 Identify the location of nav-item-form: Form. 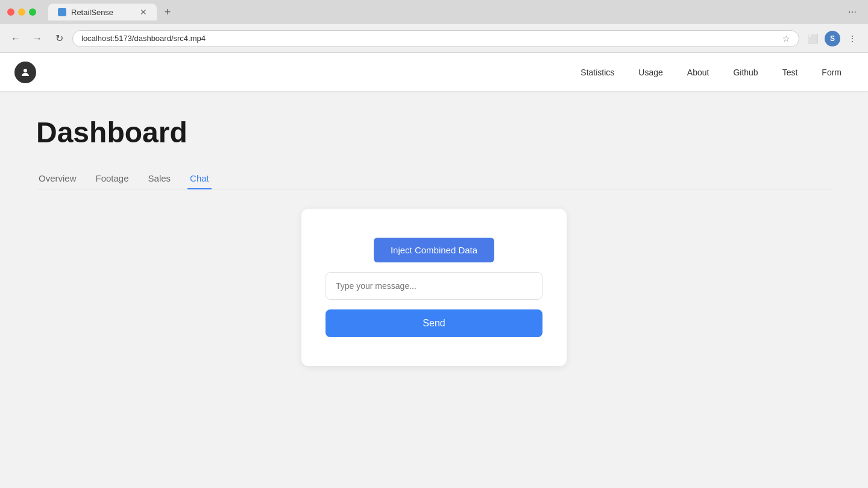
(832, 72).